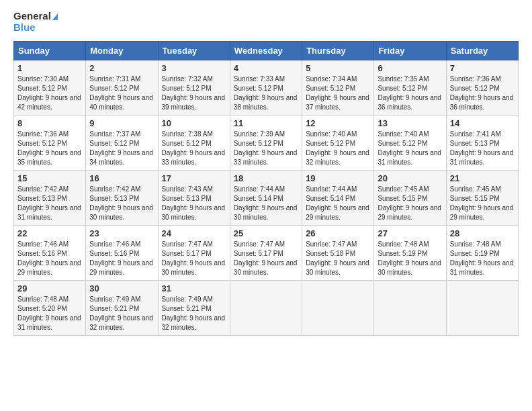  I want to click on day-info-21: Sunrise: 7:45 AM Sunset: 5:15 PM Dayligh…, so click(482, 203).